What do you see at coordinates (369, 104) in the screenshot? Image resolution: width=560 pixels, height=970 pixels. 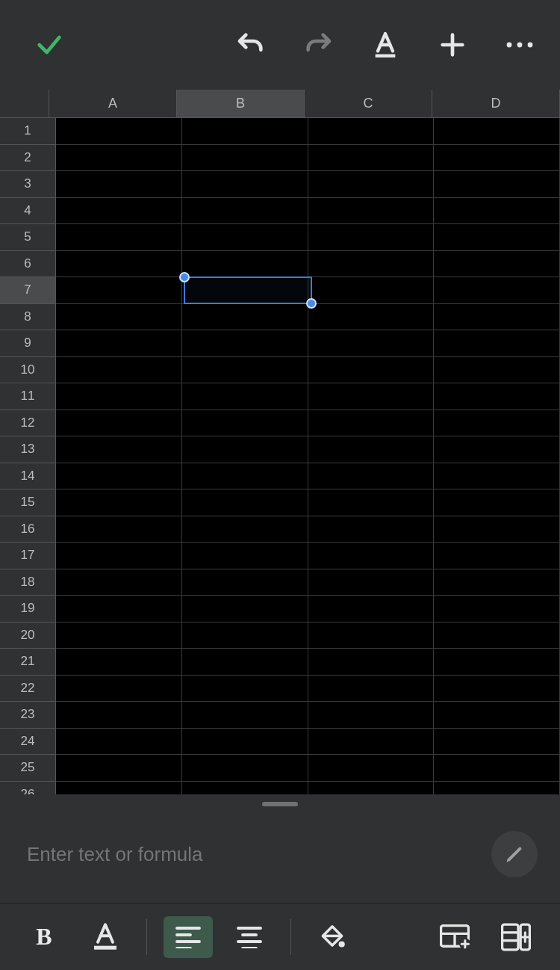 I see `column-header-C: C` at bounding box center [369, 104].